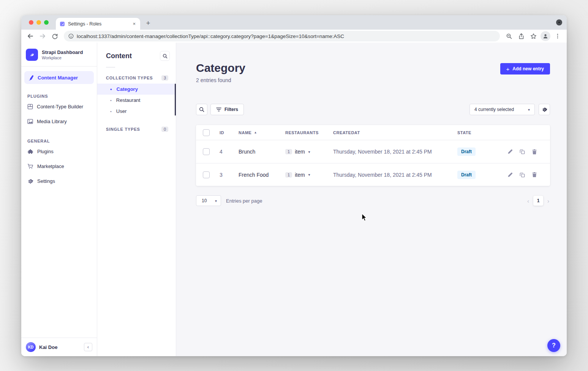 The width and height of the screenshot is (588, 371). Describe the element at coordinates (39, 22) in the screenshot. I see `minimize-window-button` at that location.